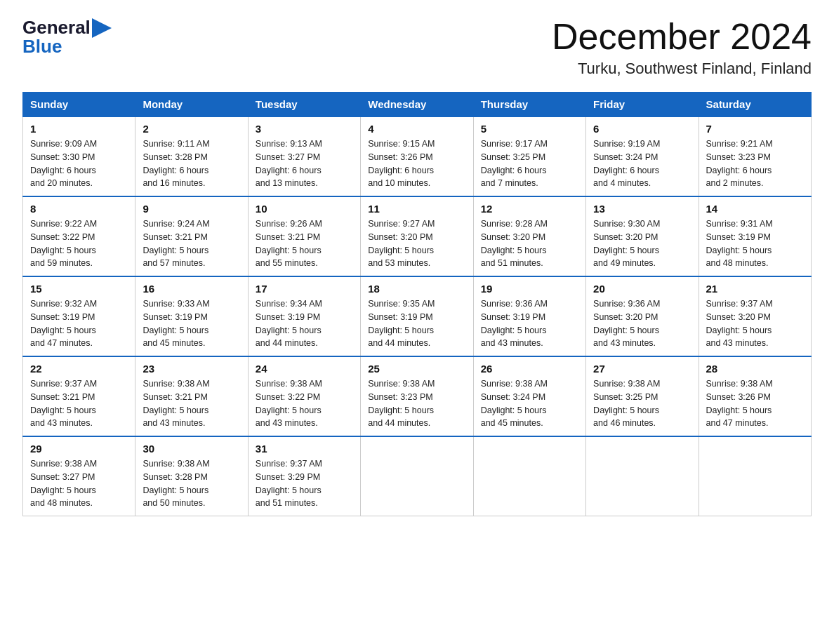  I want to click on day-number: 8, so click(79, 209).